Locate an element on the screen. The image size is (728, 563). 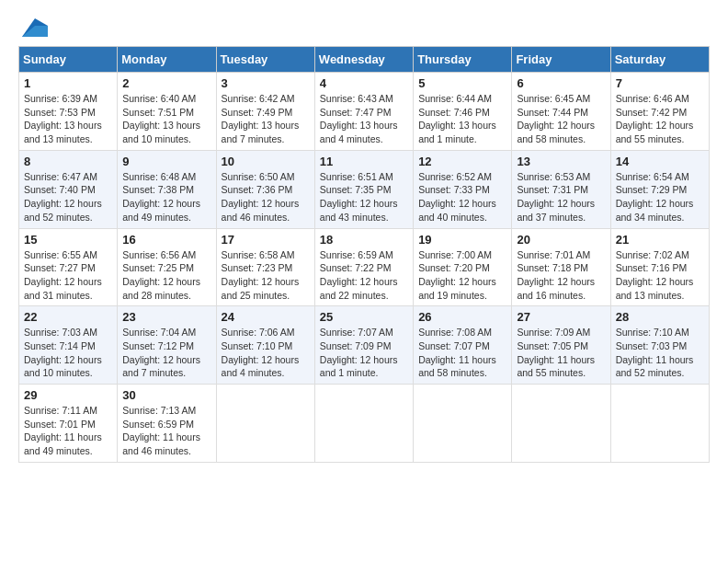
day-info: Sunrise: 7:10 AMSunset: 7:03 PMDaylight:… is located at coordinates (660, 353).